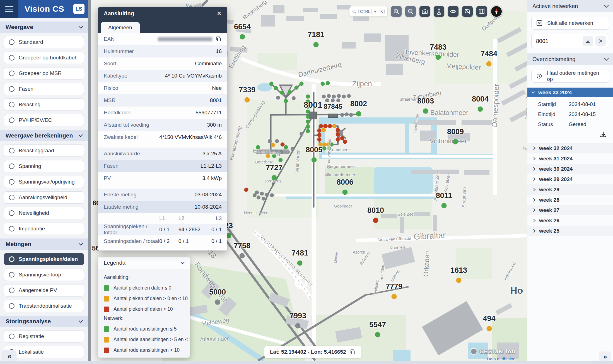  I want to click on legend-group-label: Aansluiting:, so click(144, 277).